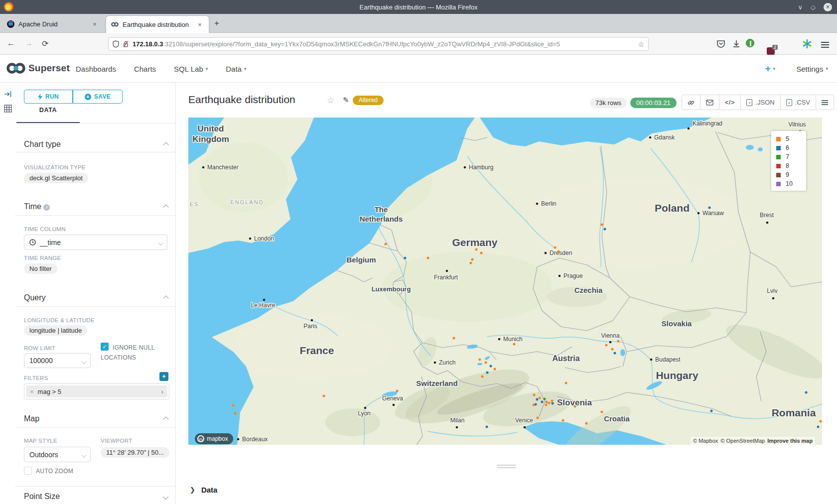 The height and width of the screenshot is (504, 837). Describe the element at coordinates (736, 44) in the screenshot. I see `downloads-icon` at that location.